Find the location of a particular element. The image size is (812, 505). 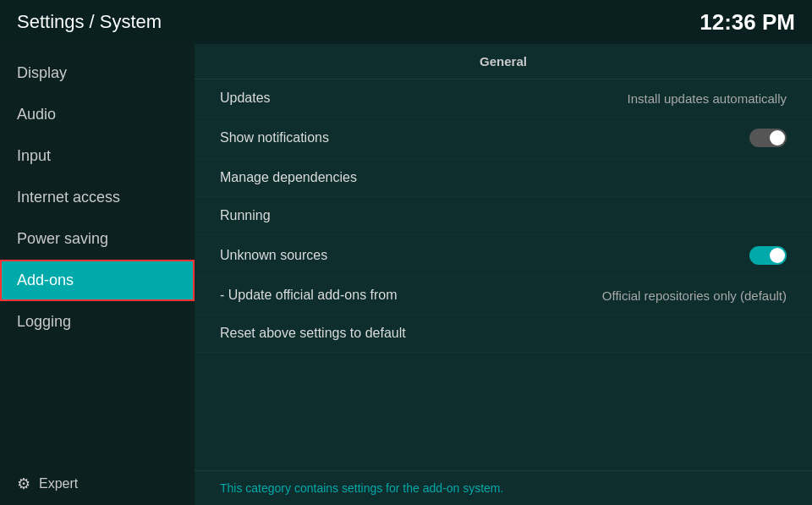

setting-label-updates: Updates is located at coordinates (245, 98).